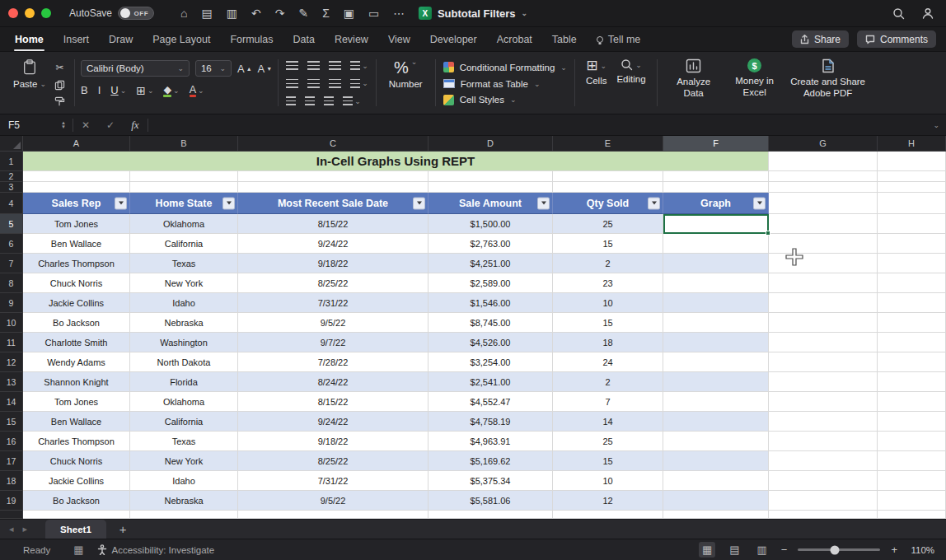 This screenshot has height=560, width=946. Describe the element at coordinates (185, 515) in the screenshot. I see `cell-B20` at that location.